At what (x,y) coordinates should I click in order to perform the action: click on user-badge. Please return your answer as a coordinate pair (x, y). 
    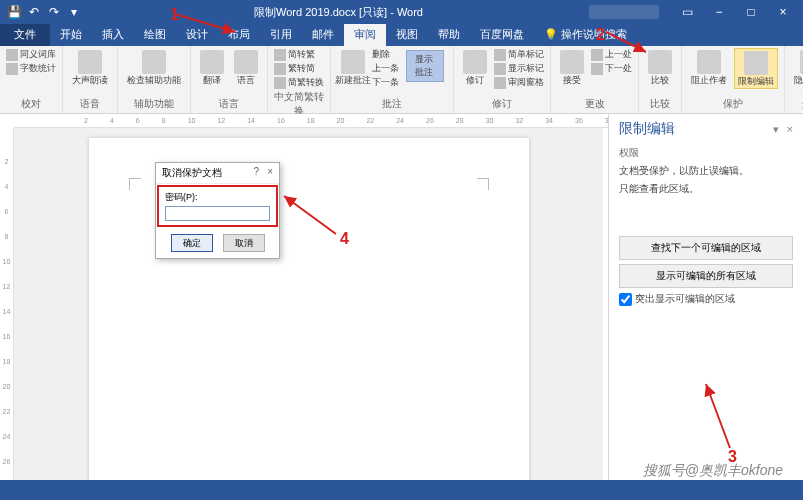
    Looking at the image, I should click on (624, 12).